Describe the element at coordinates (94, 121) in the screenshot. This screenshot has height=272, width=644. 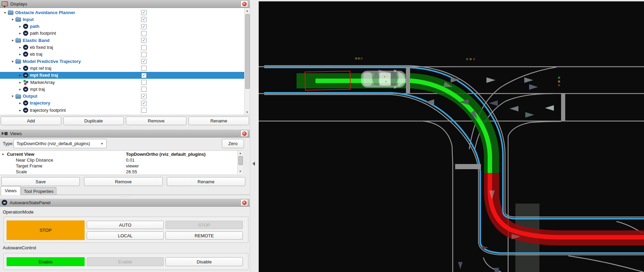
I see `displays-duplicate-button: Duplicate` at that location.